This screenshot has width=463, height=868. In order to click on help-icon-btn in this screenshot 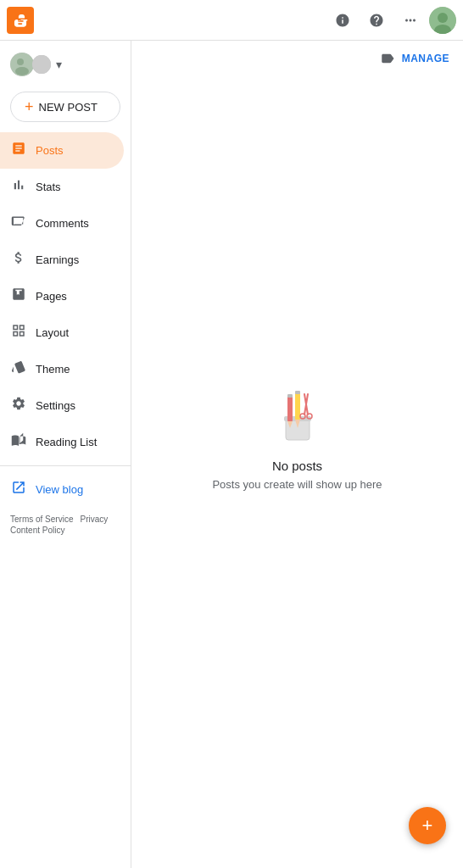, I will do `click(377, 20)`.